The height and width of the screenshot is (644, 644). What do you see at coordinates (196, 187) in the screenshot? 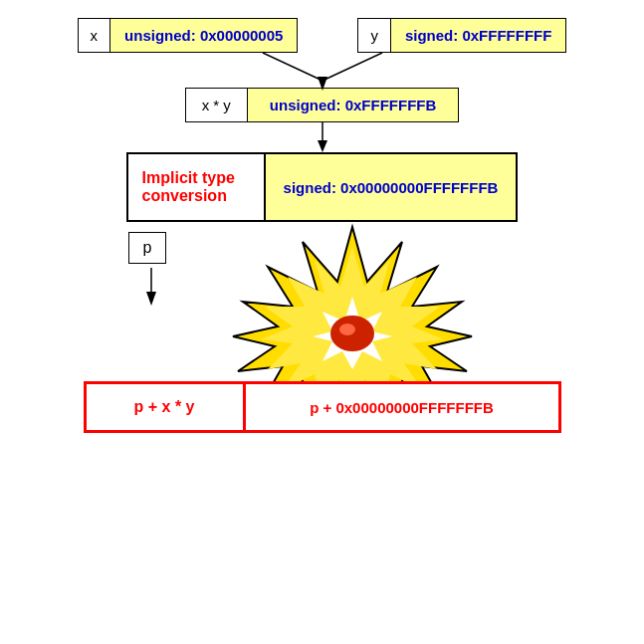
I see `implicit-label: Implicit type conversion` at bounding box center [196, 187].